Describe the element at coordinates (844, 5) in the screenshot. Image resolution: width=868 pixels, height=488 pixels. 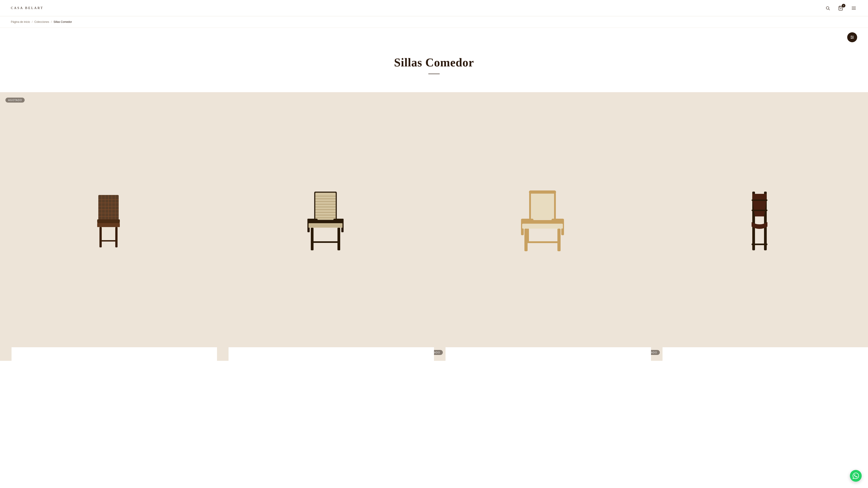
I see `cart-count: 0` at that location.